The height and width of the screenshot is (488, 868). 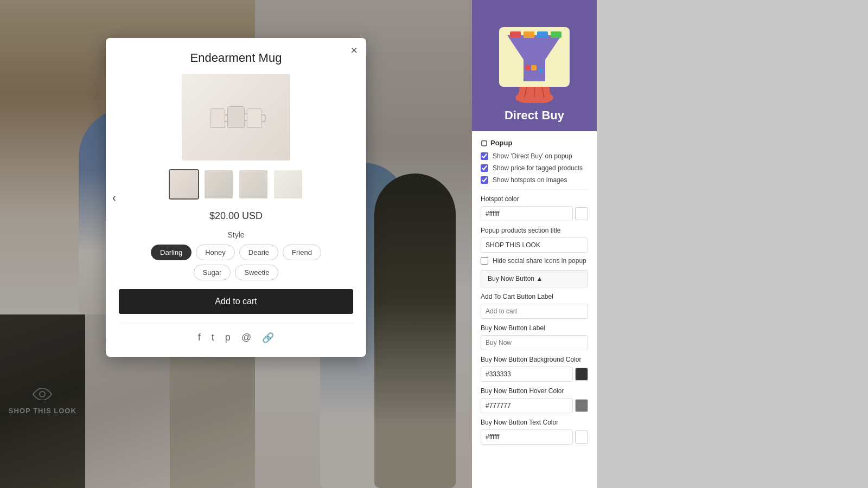 I want to click on checkbox-price-label: Show price for tagged products, so click(x=538, y=168).